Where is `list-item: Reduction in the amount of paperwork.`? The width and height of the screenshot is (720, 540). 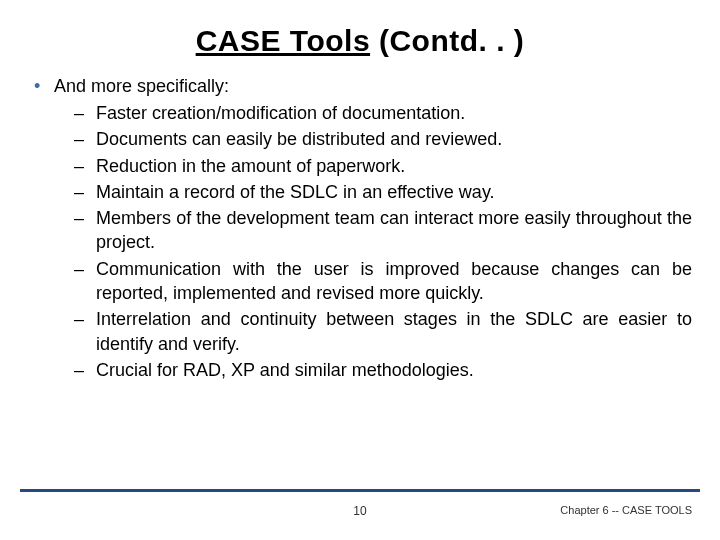 list-item: Reduction in the amount of paperwork. is located at coordinates (383, 166).